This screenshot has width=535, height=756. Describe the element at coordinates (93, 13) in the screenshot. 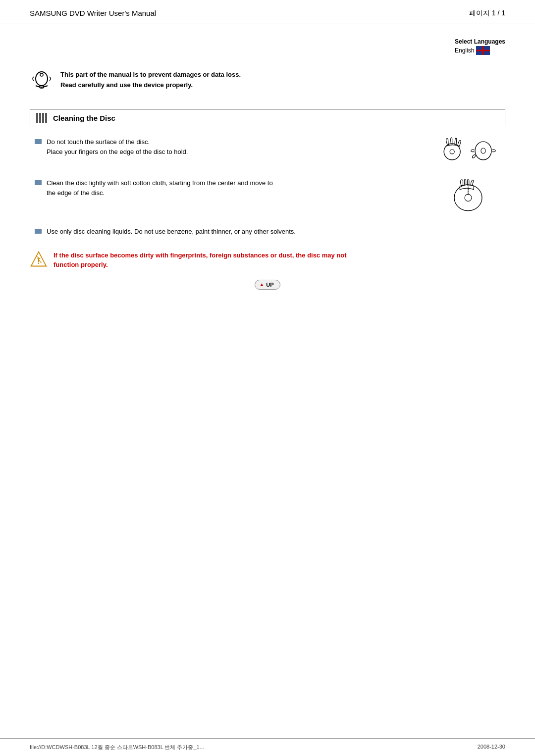

I see `document-title: SAMSUNG DVD Writer User's Manual` at that location.